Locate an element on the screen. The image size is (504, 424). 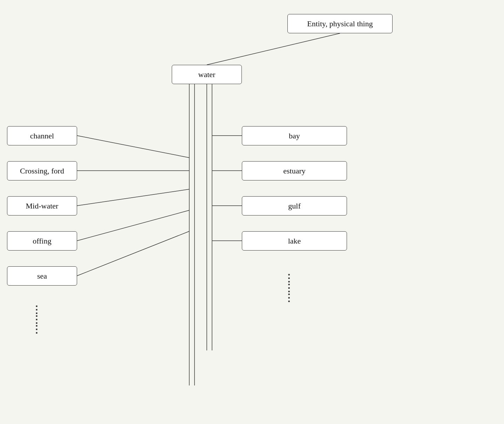
channel-node: channel is located at coordinates (42, 136).